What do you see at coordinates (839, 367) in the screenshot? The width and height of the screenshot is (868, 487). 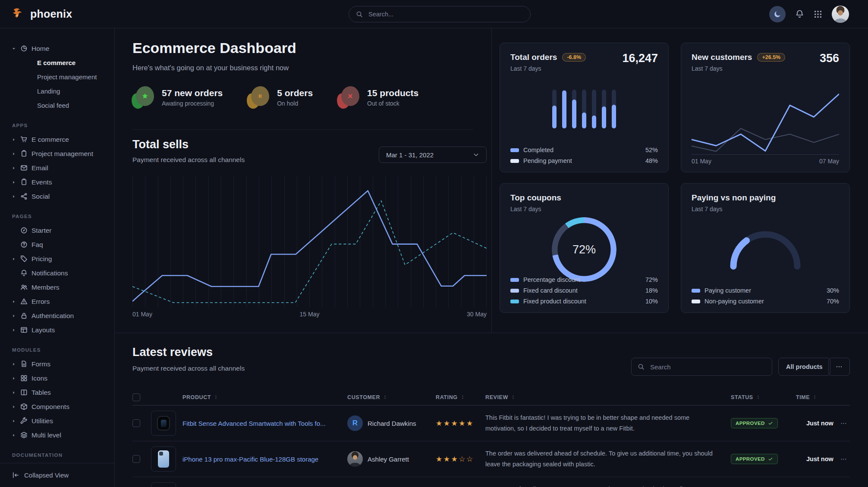 I see `reviews-more-button` at bounding box center [839, 367].